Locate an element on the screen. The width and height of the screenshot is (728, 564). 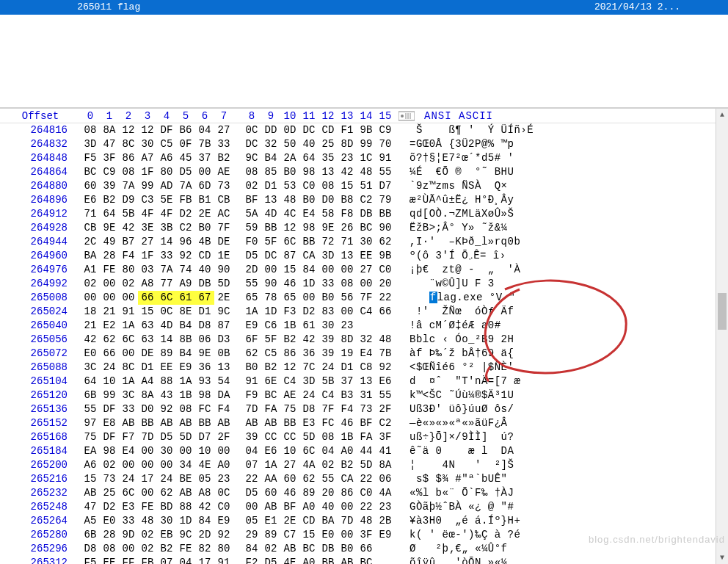
hex-byte: 3F is located at coordinates (109, 159).